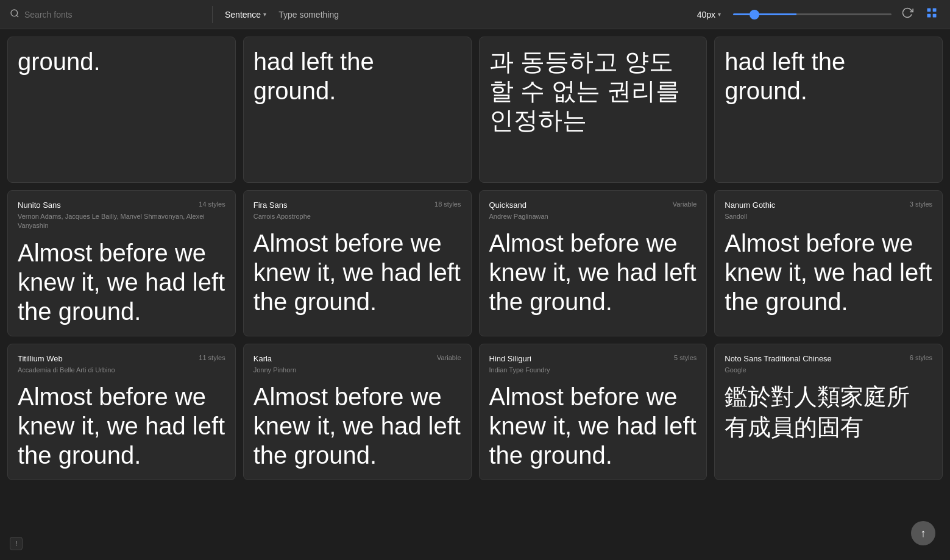 The image size is (950, 560). Describe the element at coordinates (122, 426) in the screenshot. I see `font-preview-titillium: Almost before we knew it, we had left th…` at that location.